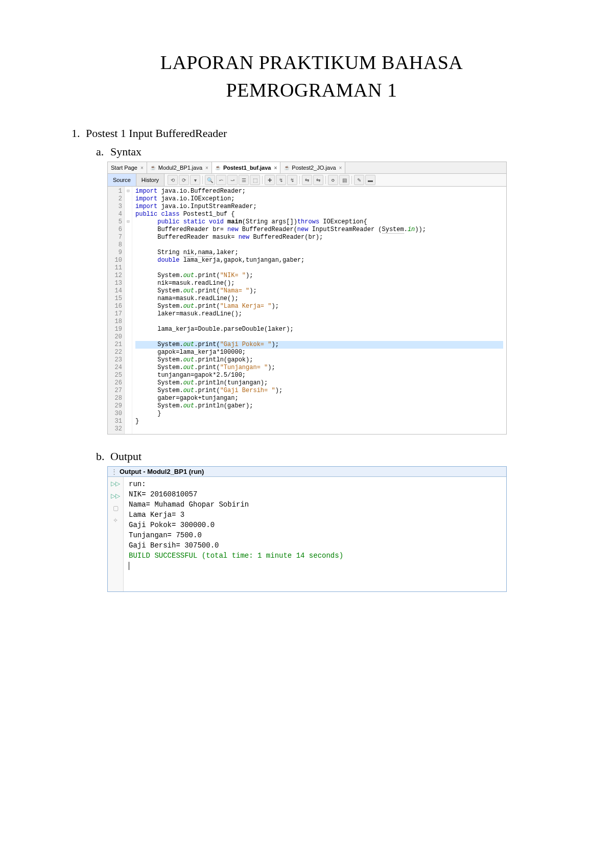 Image resolution: width=613 pixels, height=868 pixels. What do you see at coordinates (255, 180) in the screenshot?
I see `toolbar-icon: ⬚` at bounding box center [255, 180].